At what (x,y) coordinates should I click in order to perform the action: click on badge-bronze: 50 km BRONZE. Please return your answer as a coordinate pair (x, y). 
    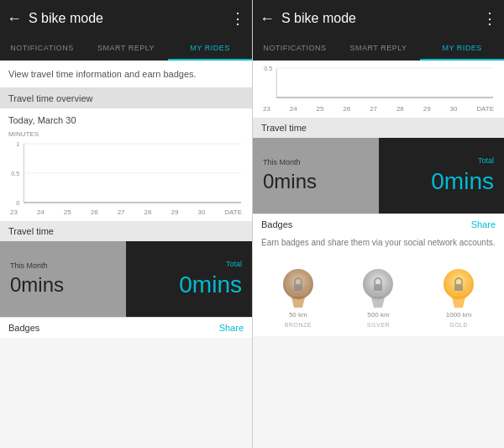
    Looking at the image, I should click on (298, 295).